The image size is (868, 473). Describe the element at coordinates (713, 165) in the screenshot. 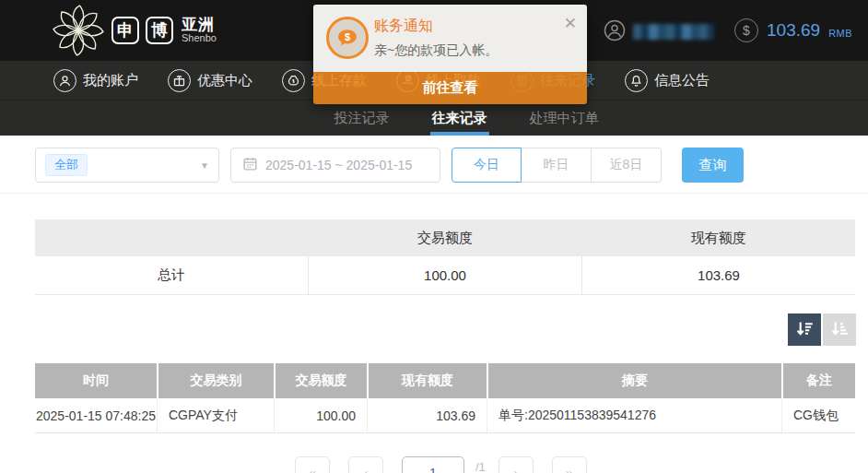

I see `query-button: 查询` at that location.